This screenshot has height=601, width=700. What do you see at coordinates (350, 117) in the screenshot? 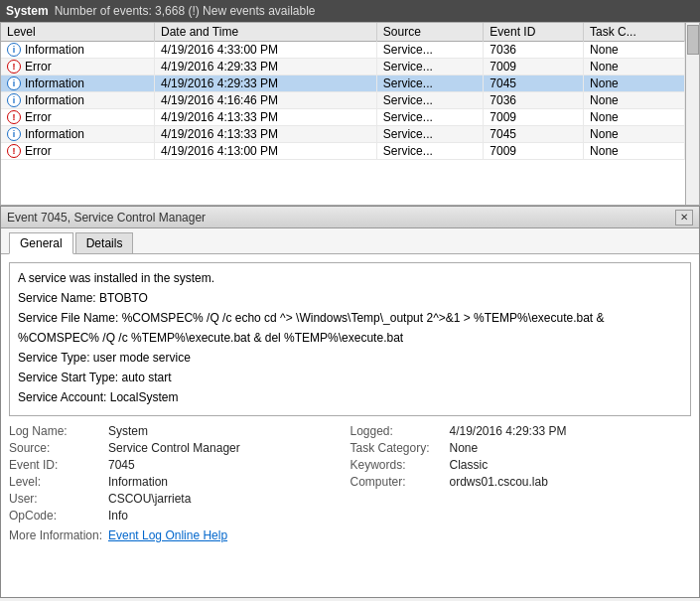
I see `table-row: !Error4/19/2016 4:13:33 PMService...7009…` at bounding box center [350, 117].